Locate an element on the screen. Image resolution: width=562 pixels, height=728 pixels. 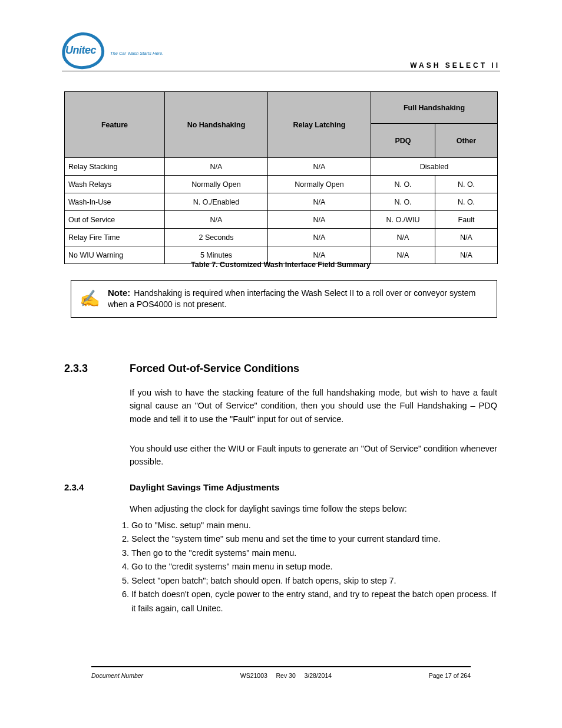
cell: N. O./Enabled is located at coordinates (217, 202).